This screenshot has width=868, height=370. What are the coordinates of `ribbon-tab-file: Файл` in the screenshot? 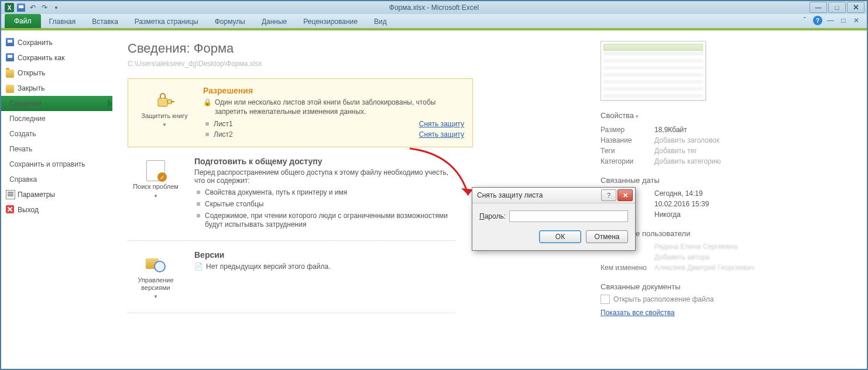 It's located at (23, 21).